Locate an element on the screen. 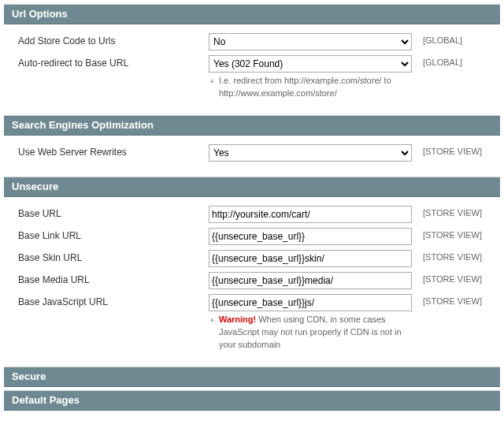 The height and width of the screenshot is (428, 504). label-base-js-url: Base JavaScript URL is located at coordinates (106, 301).